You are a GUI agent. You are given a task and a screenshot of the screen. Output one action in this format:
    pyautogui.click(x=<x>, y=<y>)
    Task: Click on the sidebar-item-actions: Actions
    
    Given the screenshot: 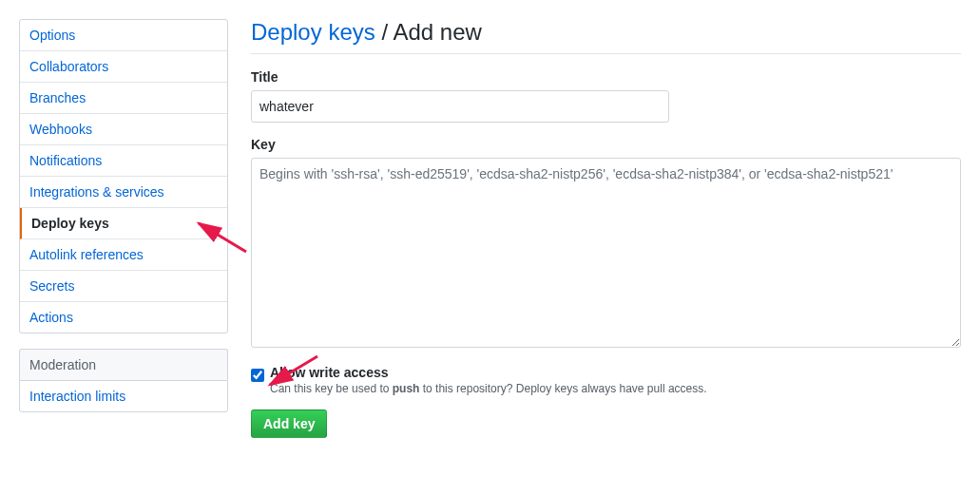 What is the action you would take?
    pyautogui.click(x=124, y=317)
    